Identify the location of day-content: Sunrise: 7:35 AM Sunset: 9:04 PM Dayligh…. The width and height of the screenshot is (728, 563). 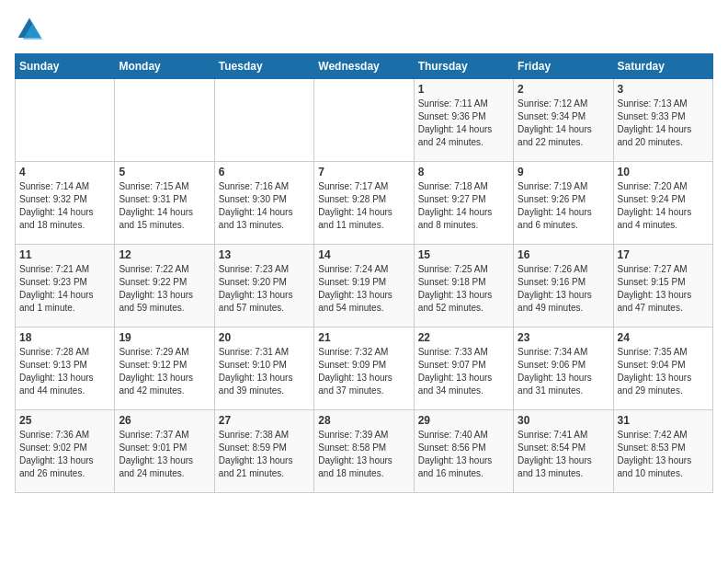
(664, 372).